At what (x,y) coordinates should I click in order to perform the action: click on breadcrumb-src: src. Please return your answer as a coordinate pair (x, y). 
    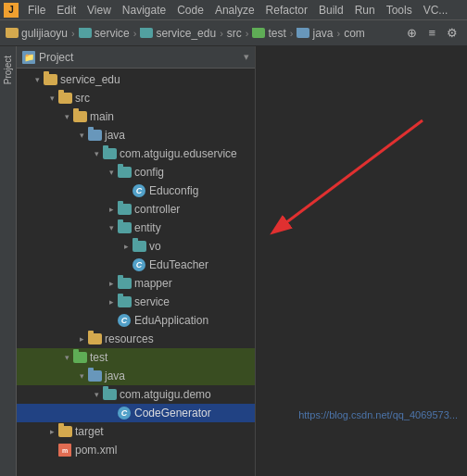
    Looking at the image, I should click on (234, 33).